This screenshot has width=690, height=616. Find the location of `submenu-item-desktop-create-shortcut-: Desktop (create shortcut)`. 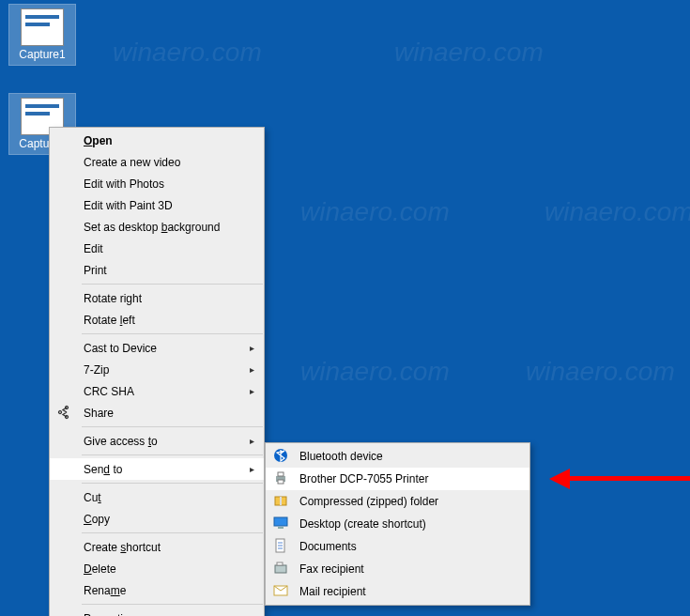

submenu-item-desktop-create-shortcut-: Desktop (create shortcut) is located at coordinates (398, 524).